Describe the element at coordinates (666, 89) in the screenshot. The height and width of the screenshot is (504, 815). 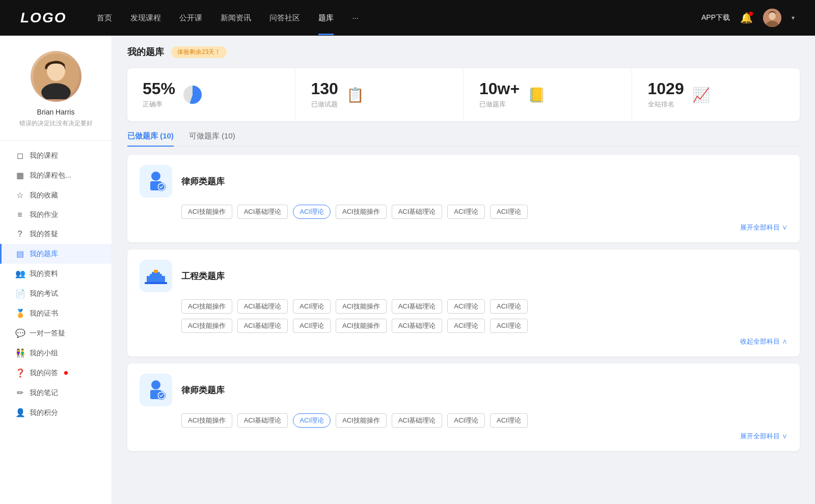
I see `ranking-value: 1029` at that location.